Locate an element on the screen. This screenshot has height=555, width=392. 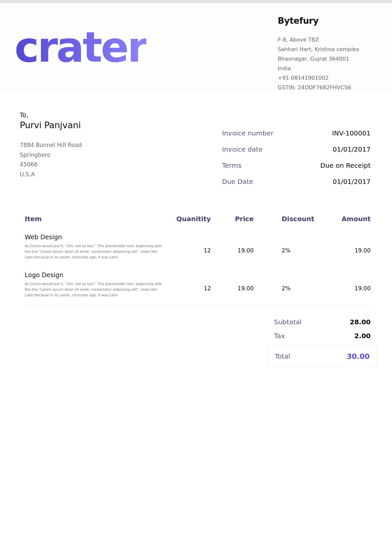
company-address-line: Bhavnagar, Gujrat 364001 is located at coordinates (318, 59).